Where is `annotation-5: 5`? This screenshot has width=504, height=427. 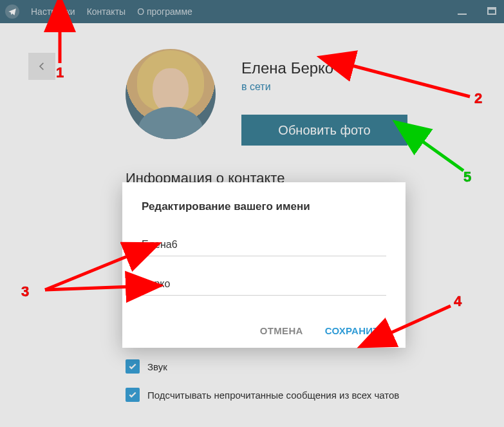 annotation-5: 5 is located at coordinates (467, 177).